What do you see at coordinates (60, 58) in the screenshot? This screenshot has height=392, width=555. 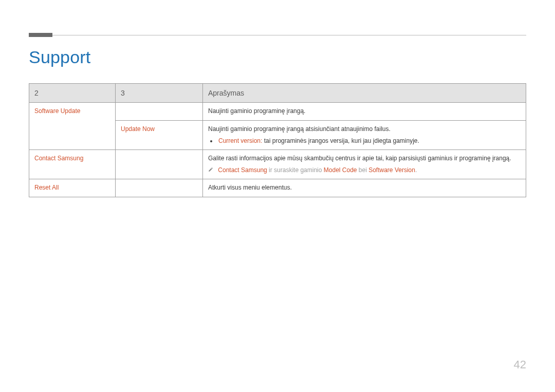 I see `page-title: Support` at bounding box center [60, 58].